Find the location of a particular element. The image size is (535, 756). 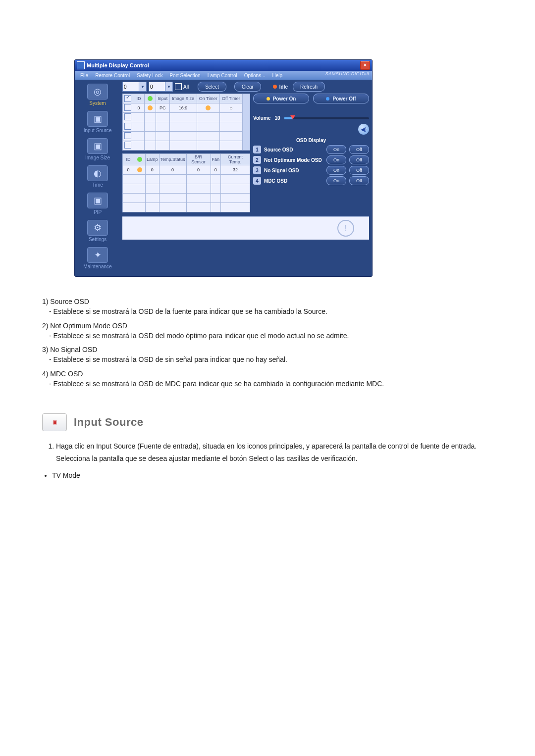

sidebar-label: Input Source is located at coordinates (98, 131).